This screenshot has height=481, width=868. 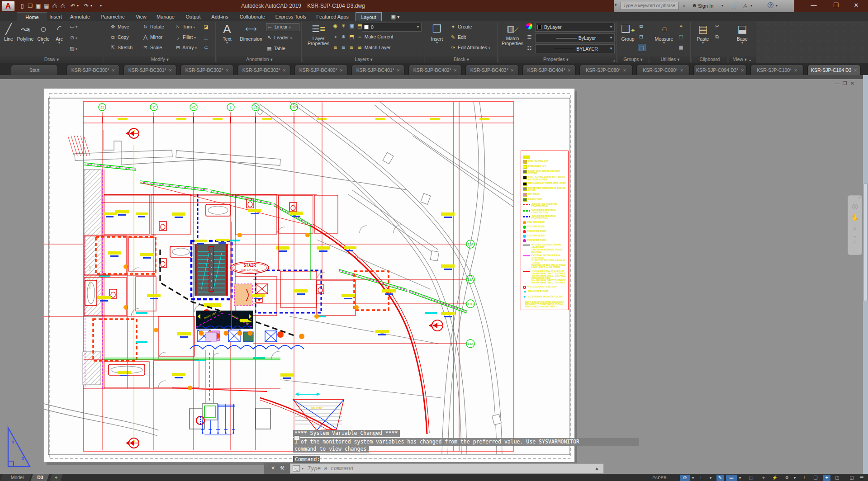 I want to click on status-polar-drop-icon: ▾, so click(x=711, y=478).